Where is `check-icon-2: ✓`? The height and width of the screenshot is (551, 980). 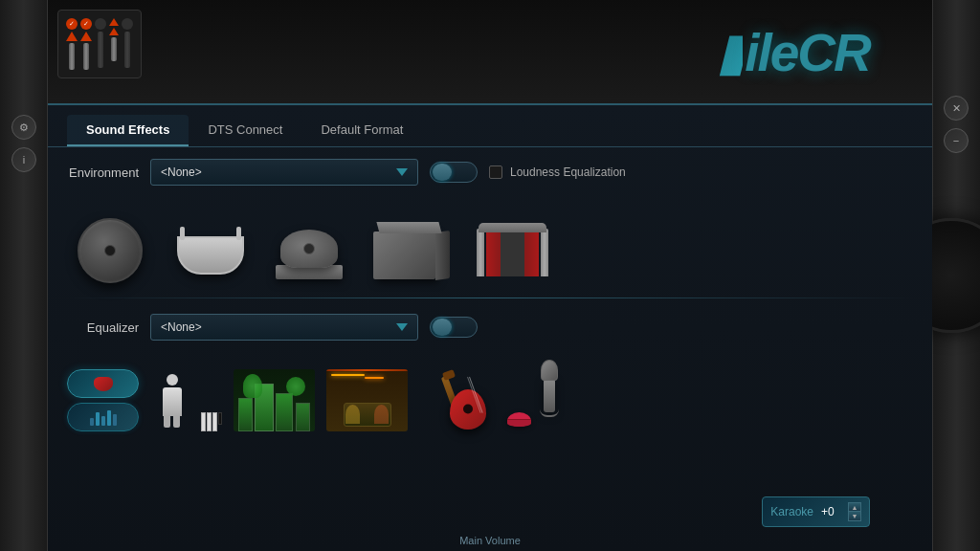 check-icon-2: ✓ is located at coordinates (86, 24).